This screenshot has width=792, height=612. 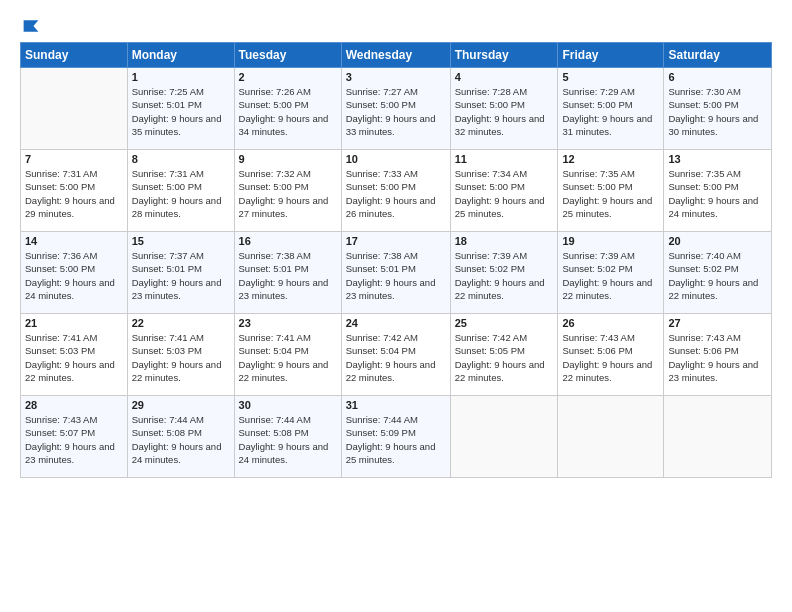 I want to click on day-number: 27, so click(x=718, y=323).